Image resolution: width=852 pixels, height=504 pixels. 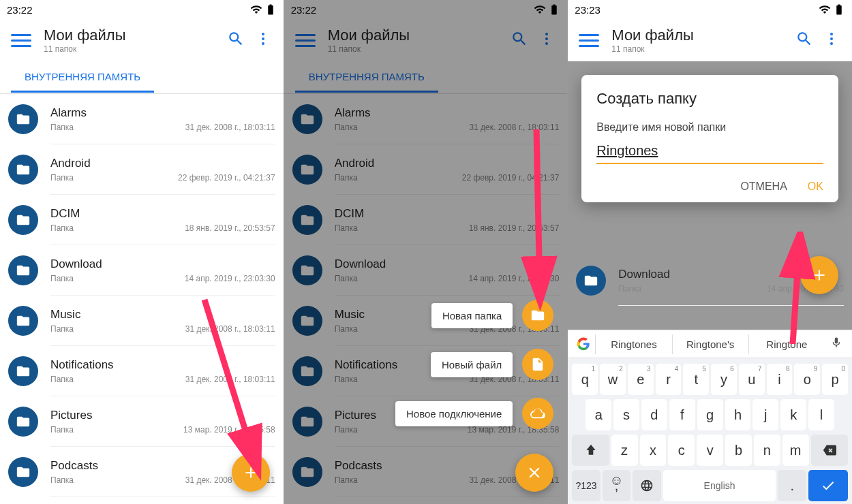 What do you see at coordinates (624, 450) in the screenshot?
I see `key-z: z` at bounding box center [624, 450].